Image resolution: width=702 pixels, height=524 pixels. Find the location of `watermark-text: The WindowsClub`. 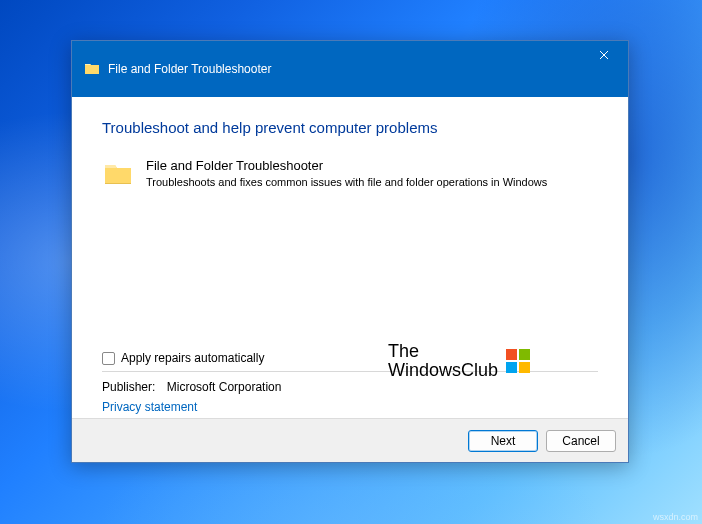

watermark-text: The WindowsClub is located at coordinates (443, 361).